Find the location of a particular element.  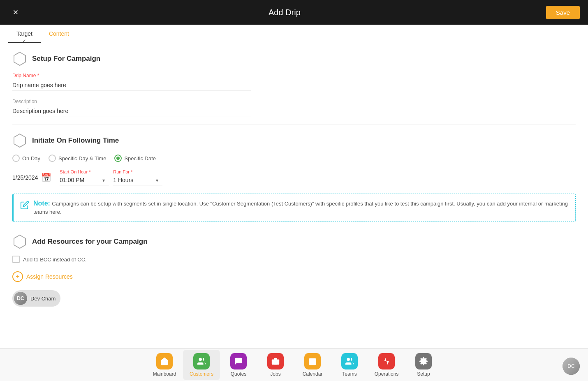

nav-label-operations: Operations is located at coordinates (387, 374).